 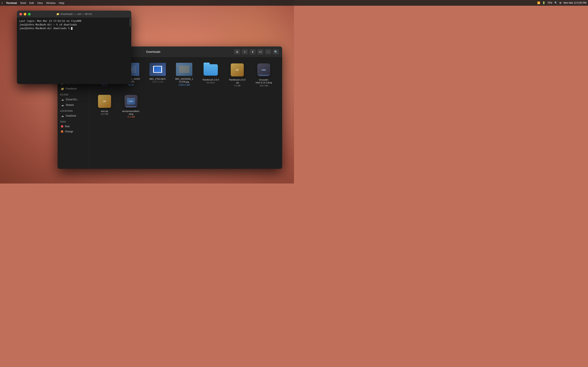 I want to click on menubar-window: Window, so click(x=51, y=3).